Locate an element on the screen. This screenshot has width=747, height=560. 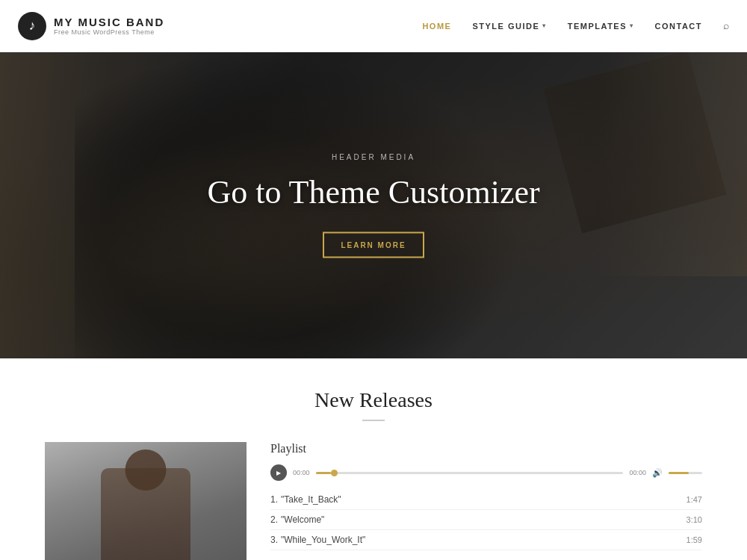
site-header: ♪ MY MUSIC BAND Free Music WordPress The… is located at coordinates (374, 26).